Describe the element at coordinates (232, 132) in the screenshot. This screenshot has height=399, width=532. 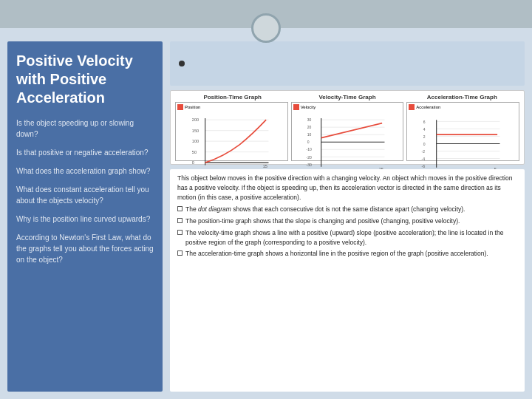
I see `position-graph: Position 200 150 100 50 0` at that location.